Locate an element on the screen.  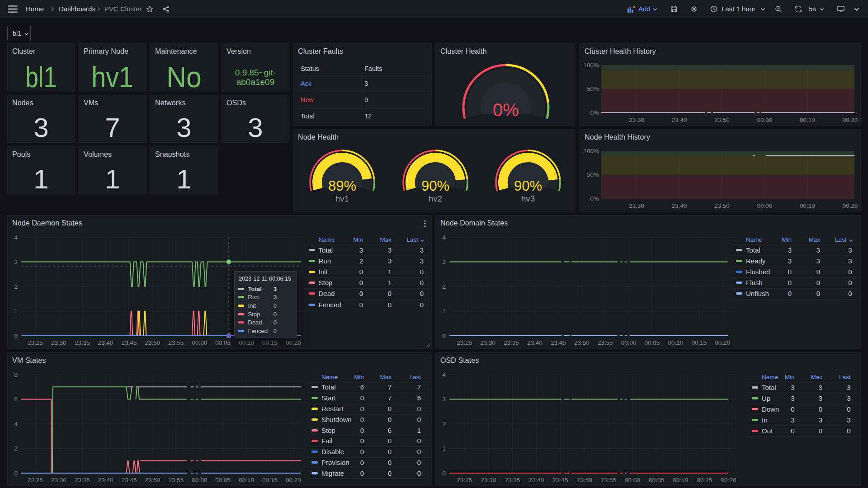
svg-text: 8 is located at coordinates (16, 375).